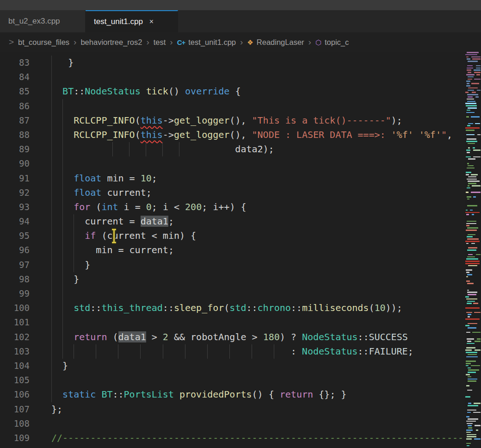  What do you see at coordinates (15, 236) in the screenshot?
I see `line-number: 95` at bounding box center [15, 236].